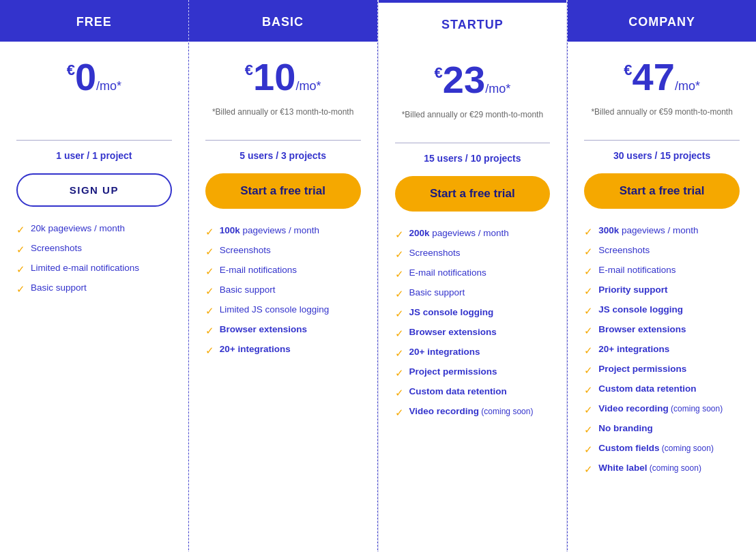 The height and width of the screenshot is (552, 756). Describe the element at coordinates (464, 79) in the screenshot. I see `plan-startup-amount: 23` at that location.